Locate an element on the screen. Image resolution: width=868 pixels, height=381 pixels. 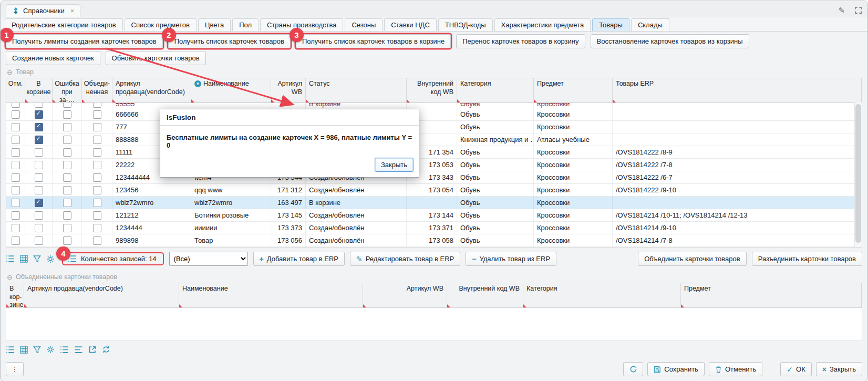
refresh-button is located at coordinates (633, 369).